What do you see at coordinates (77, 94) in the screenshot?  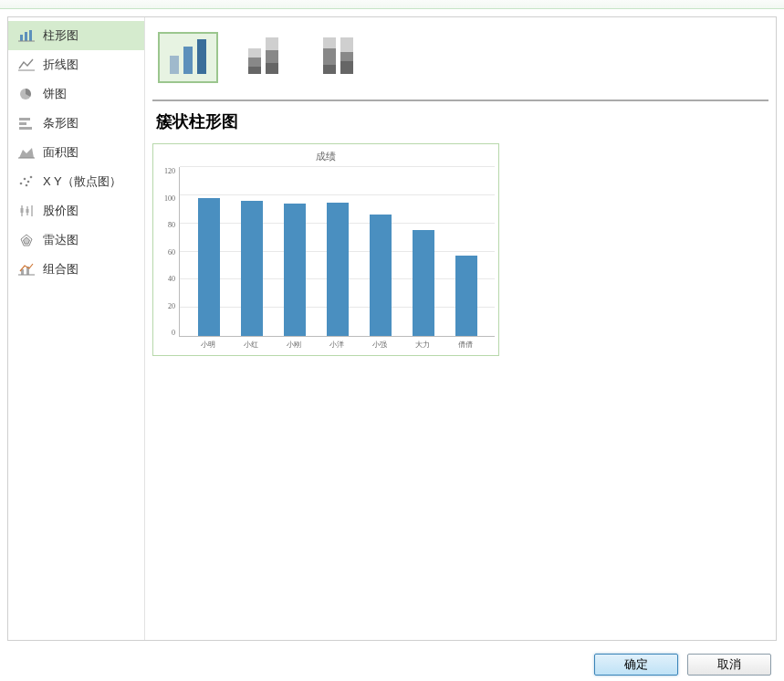 I see `sidebar-item-pie: 饼图` at bounding box center [77, 94].